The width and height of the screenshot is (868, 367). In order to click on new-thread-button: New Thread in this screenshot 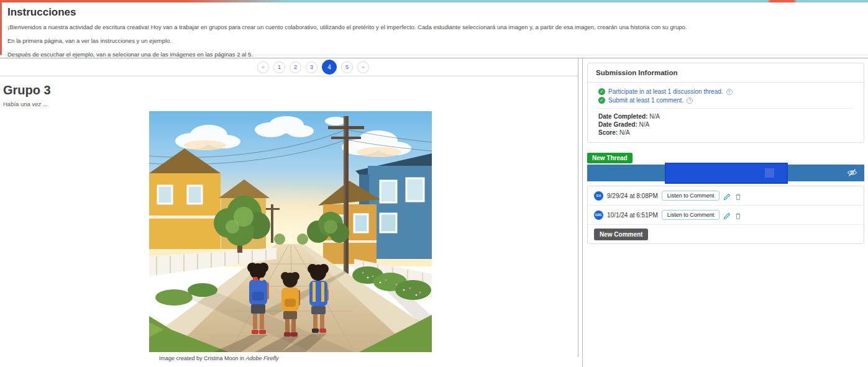, I will do `click(610, 158)`.